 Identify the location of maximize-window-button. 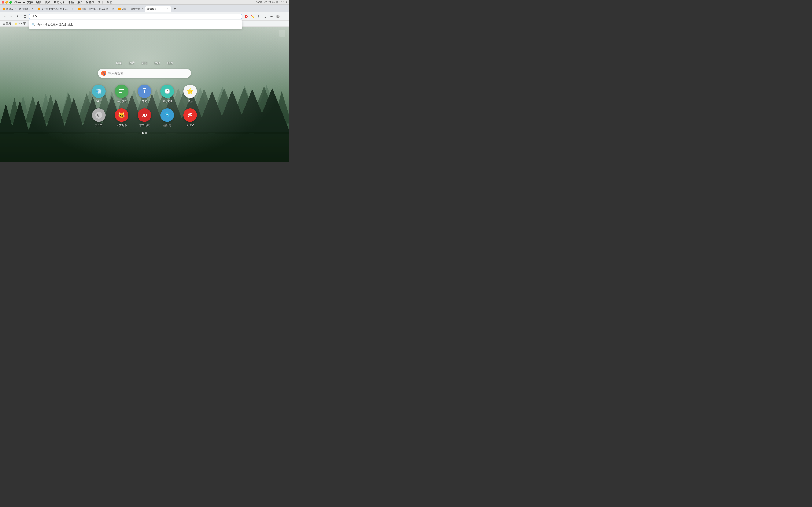
(11, 2).